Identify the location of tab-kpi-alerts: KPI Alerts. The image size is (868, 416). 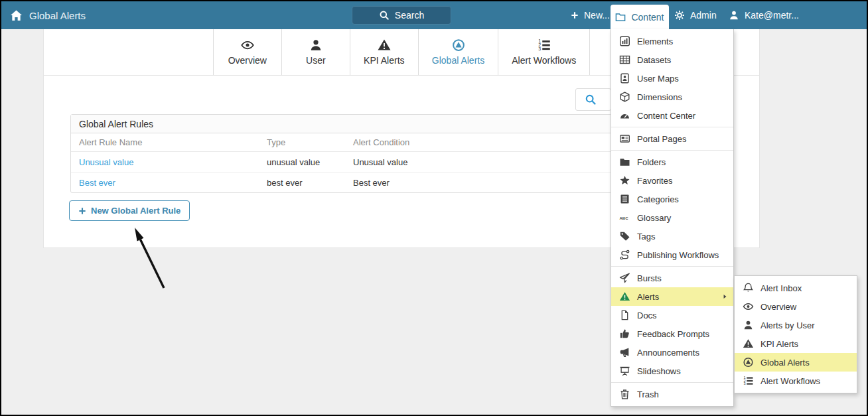
(384, 52).